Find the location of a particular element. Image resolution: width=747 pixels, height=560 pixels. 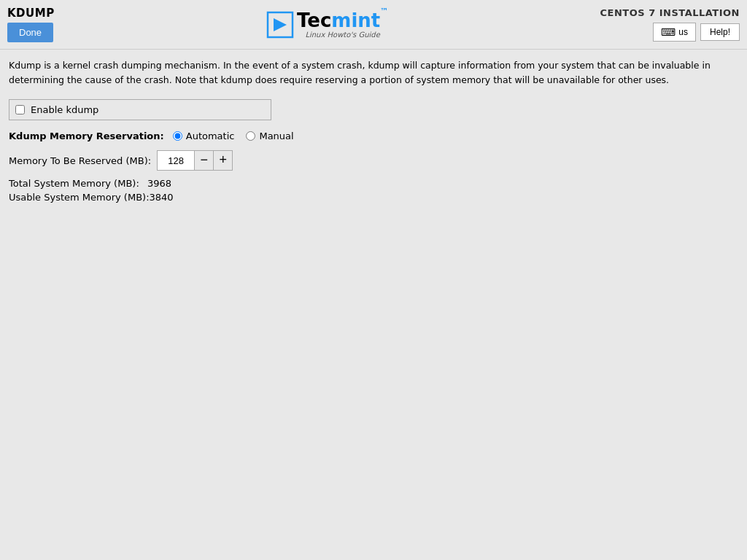

usable-memory-value: 3840 is located at coordinates (162, 197).